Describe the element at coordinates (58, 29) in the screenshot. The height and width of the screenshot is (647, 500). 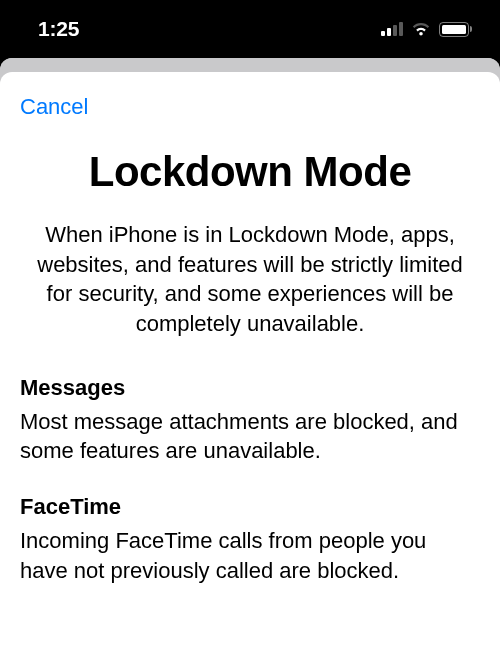
I see `status-time: 1:25` at that location.